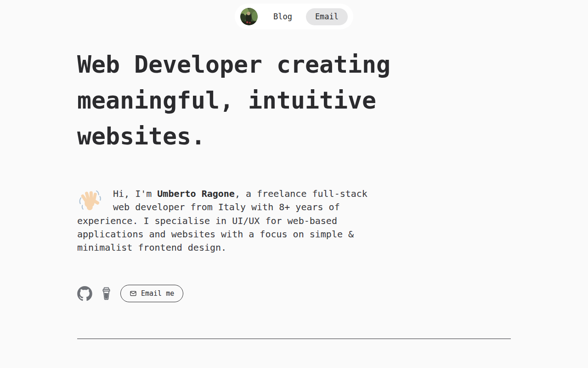 This screenshot has height=368, width=588. What do you see at coordinates (249, 17) in the screenshot?
I see `avatar-photo` at bounding box center [249, 17].